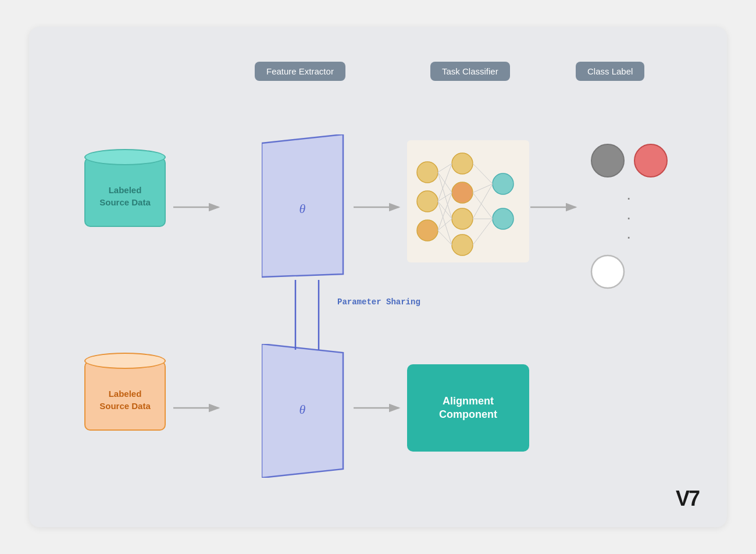  I want to click on trapezoid-bottom-svg: θ, so click(308, 411).